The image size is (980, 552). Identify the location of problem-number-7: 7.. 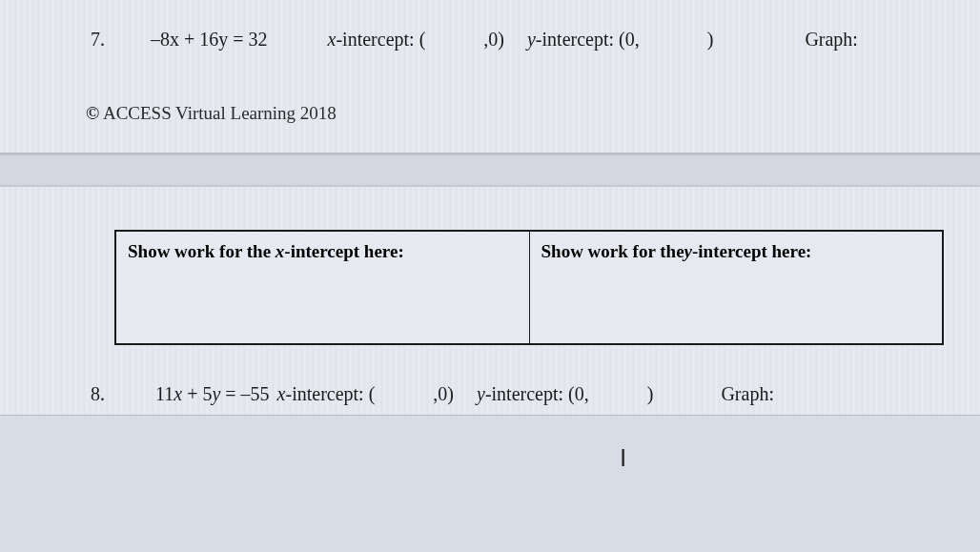
(105, 40).